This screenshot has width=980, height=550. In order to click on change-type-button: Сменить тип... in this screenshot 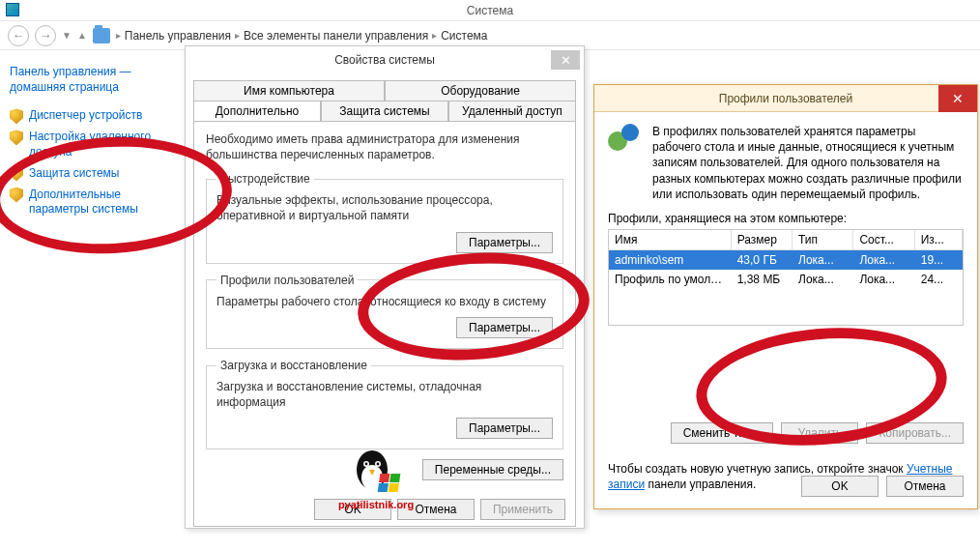, I will do `click(723, 433)`.